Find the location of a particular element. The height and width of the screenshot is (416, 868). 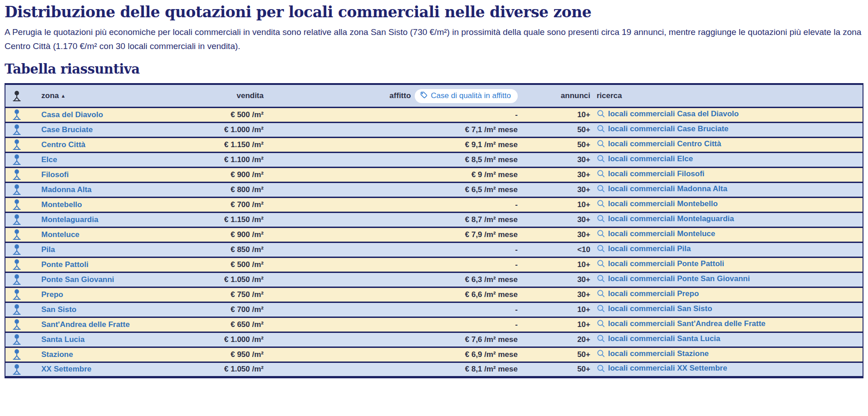

zone-link: Santa Lucia is located at coordinates (63, 340).